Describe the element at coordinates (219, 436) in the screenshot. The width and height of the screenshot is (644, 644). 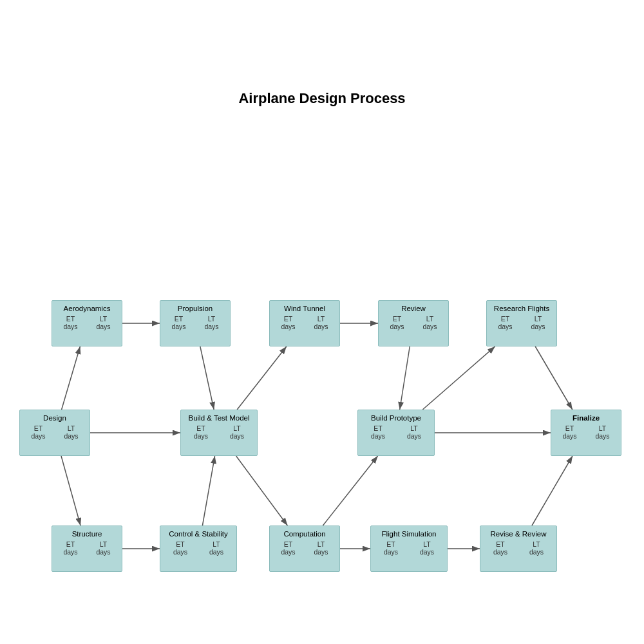
I see `node-days-build_test: daysdays` at that location.